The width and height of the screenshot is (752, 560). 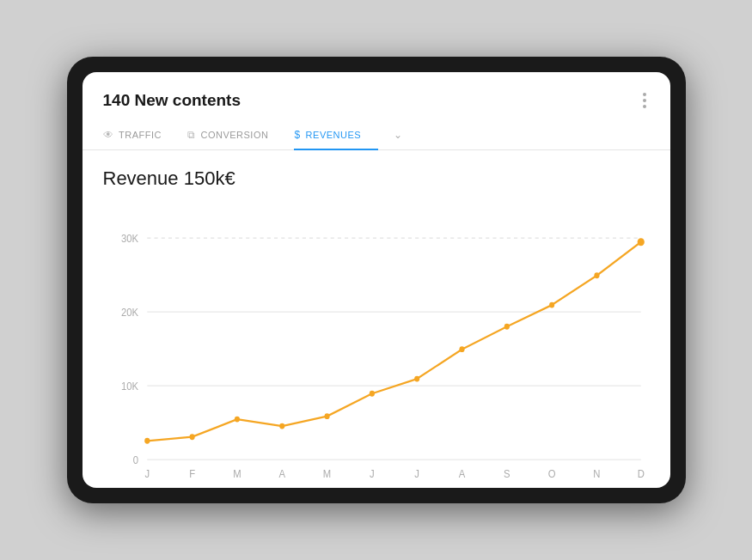 I want to click on dropdown-icon: ⌄, so click(x=398, y=135).